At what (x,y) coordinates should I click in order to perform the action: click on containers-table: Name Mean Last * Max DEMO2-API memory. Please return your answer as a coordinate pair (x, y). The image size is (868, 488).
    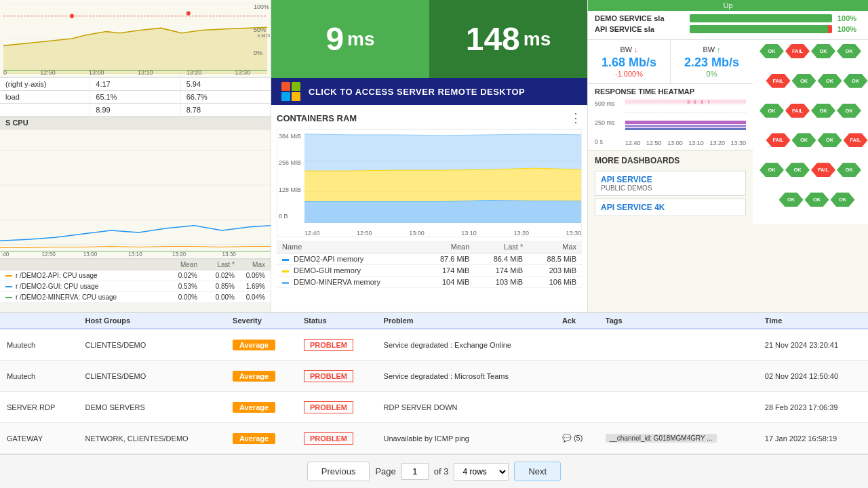
    Looking at the image, I should click on (429, 264).